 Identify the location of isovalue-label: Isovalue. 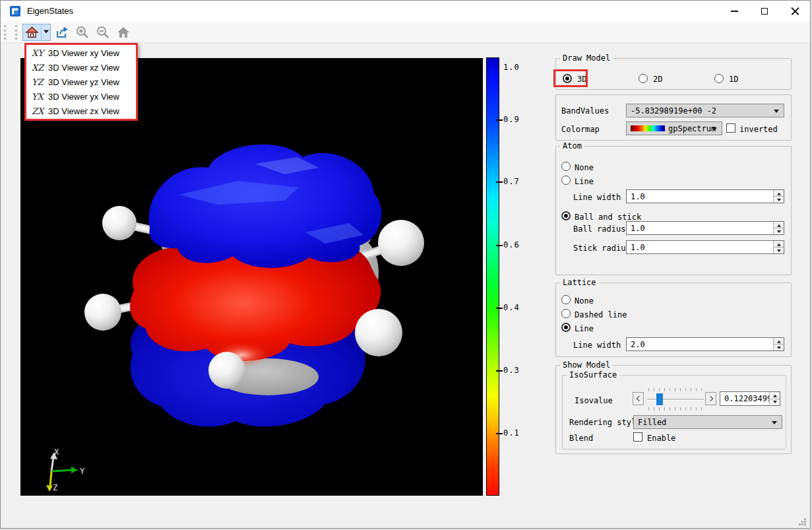
(594, 401).